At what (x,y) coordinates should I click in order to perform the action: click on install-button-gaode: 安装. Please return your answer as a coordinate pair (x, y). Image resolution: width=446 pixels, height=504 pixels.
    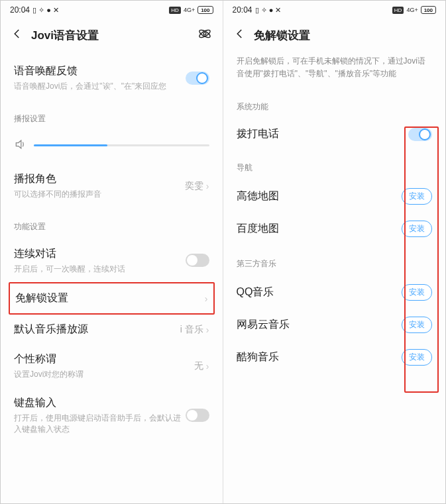
    Looking at the image, I should click on (417, 196).